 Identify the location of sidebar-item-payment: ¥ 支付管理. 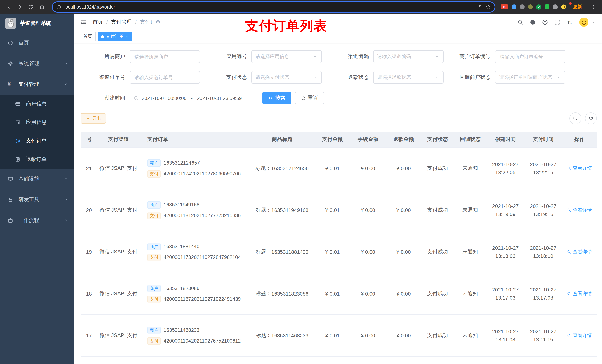
(37, 84).